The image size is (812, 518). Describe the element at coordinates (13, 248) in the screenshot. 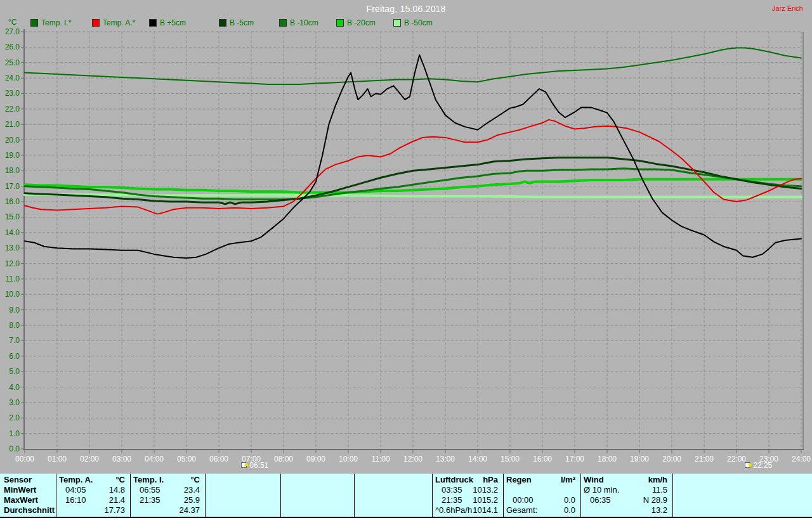

I see `y-axis-label: 13.0` at that location.